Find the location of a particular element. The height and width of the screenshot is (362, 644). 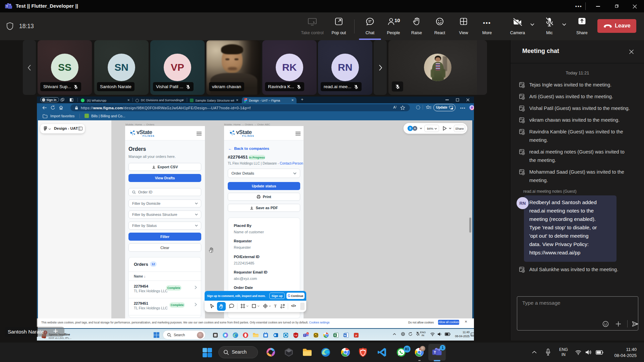

svg-text: P is located at coordinates (356, 336).